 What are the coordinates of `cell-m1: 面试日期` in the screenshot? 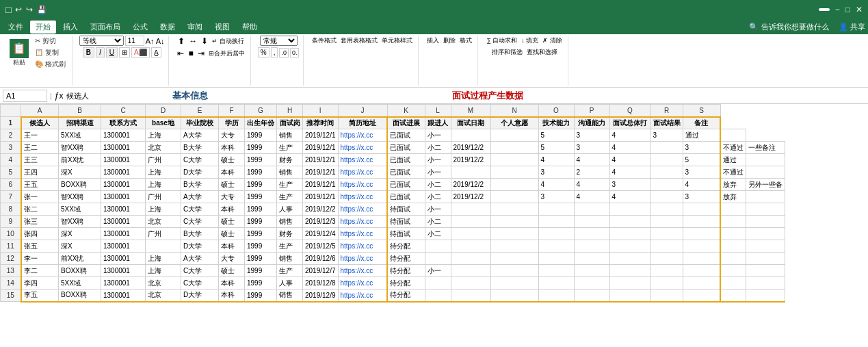 It's located at (471, 123).